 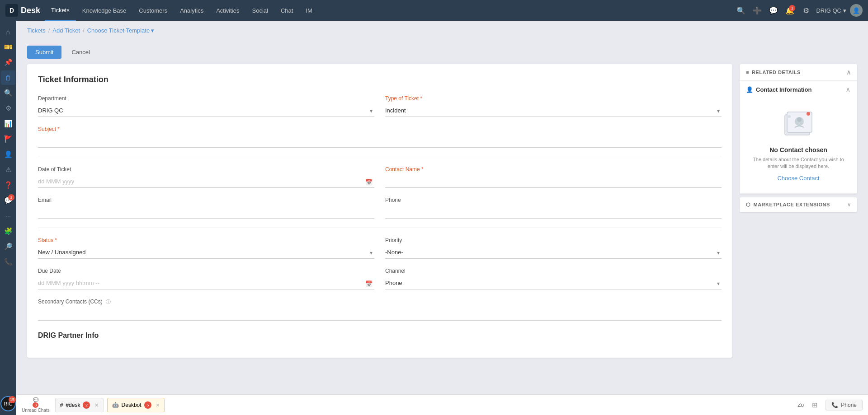 I want to click on sidebar-magnify: 🔎, so click(x=8, y=247).